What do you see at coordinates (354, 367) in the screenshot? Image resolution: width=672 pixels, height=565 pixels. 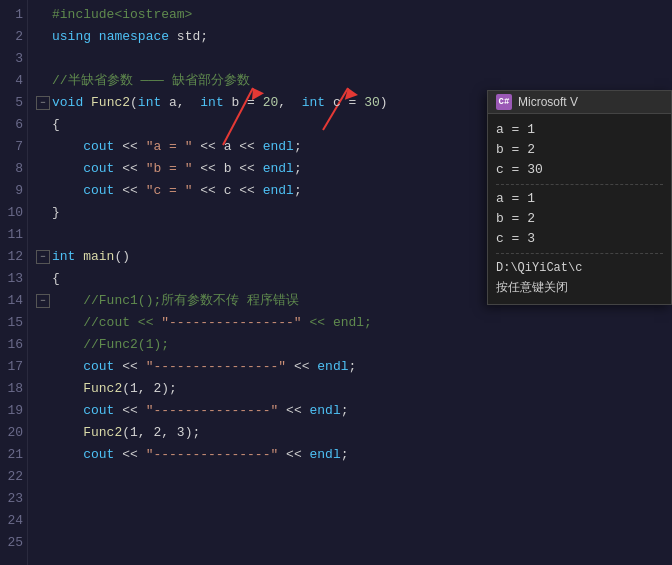 I see `code-line-17: cout << "----------------" << endl ;` at bounding box center [354, 367].